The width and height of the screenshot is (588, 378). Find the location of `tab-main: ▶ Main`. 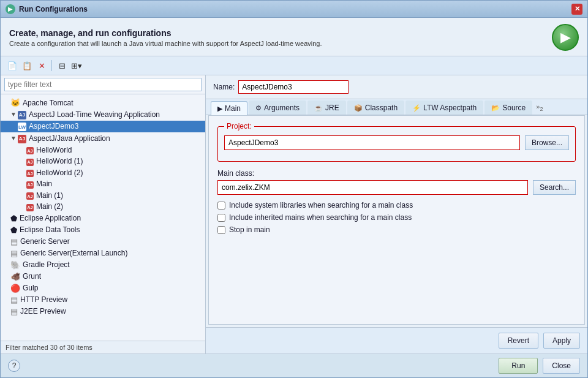

tab-main: ▶ Main is located at coordinates (229, 108).